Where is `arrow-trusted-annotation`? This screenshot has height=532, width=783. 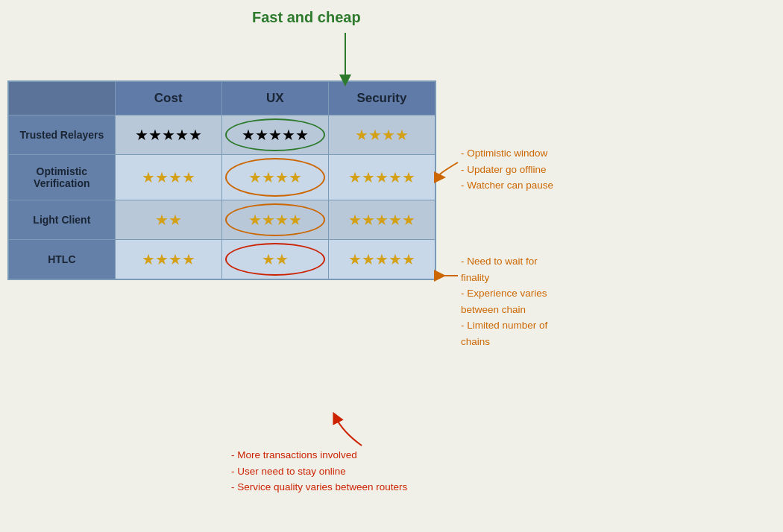
arrow-trusted-annotation is located at coordinates (448, 170).